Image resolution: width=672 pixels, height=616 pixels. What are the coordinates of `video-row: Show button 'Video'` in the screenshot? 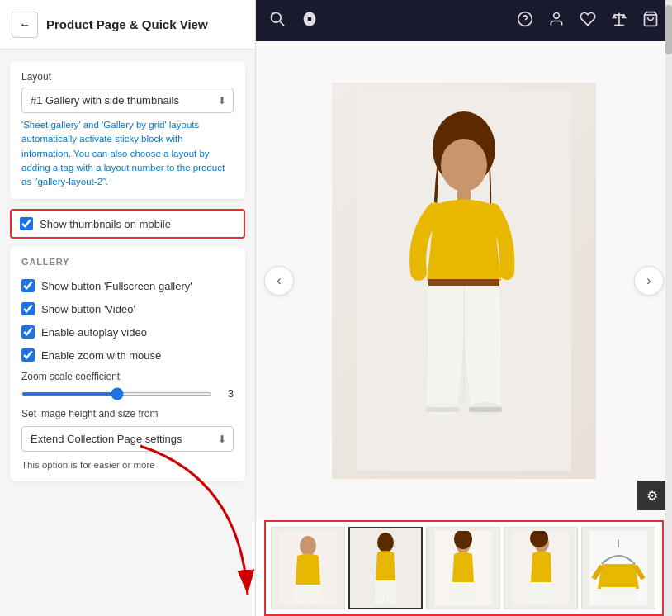 It's located at (127, 309).